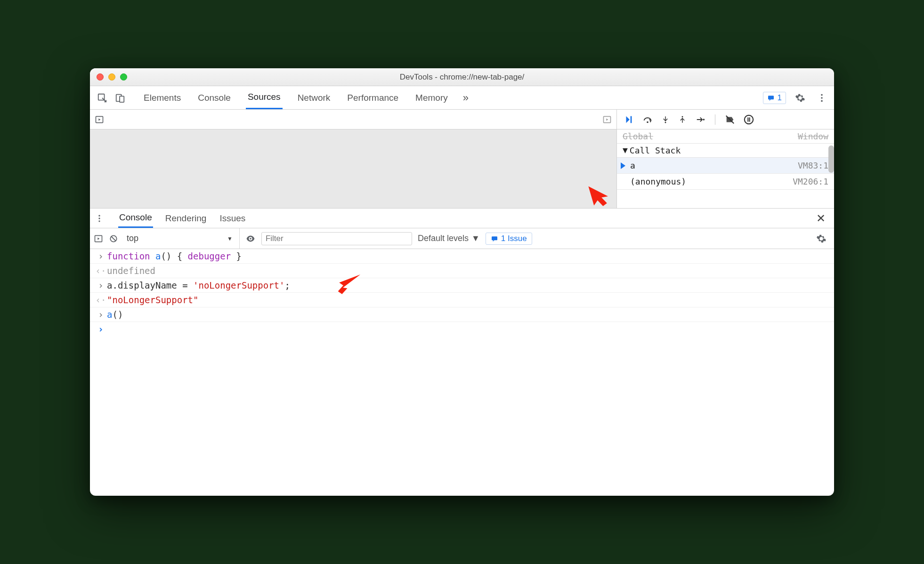  What do you see at coordinates (813, 166) in the screenshot?
I see `stack-loc: VM83:1` at bounding box center [813, 166].